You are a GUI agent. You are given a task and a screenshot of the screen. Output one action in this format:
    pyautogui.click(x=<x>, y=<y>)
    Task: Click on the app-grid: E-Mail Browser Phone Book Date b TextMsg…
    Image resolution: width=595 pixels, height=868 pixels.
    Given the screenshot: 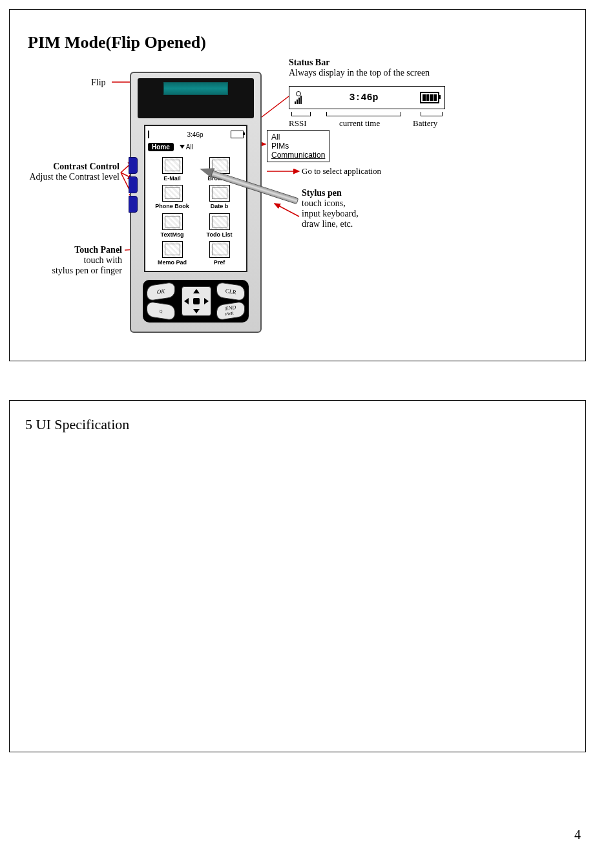 What is the action you would take?
    pyautogui.click(x=196, y=211)
    